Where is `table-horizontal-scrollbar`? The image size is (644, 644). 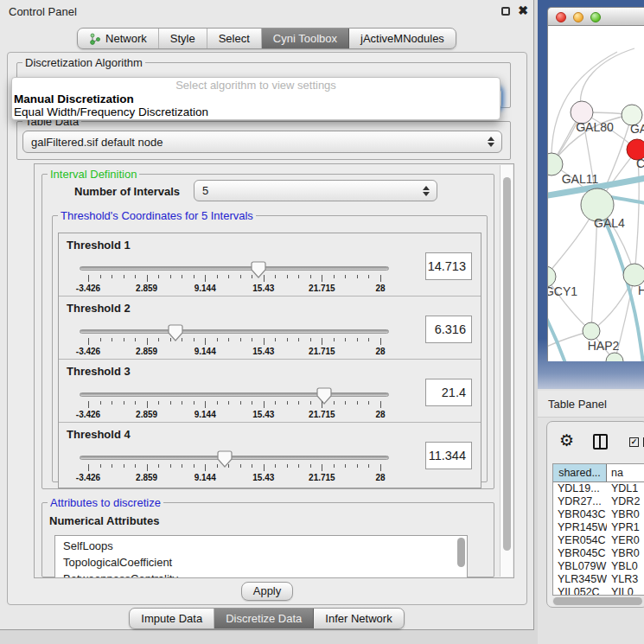
table-horizontal-scrollbar is located at coordinates (598, 602).